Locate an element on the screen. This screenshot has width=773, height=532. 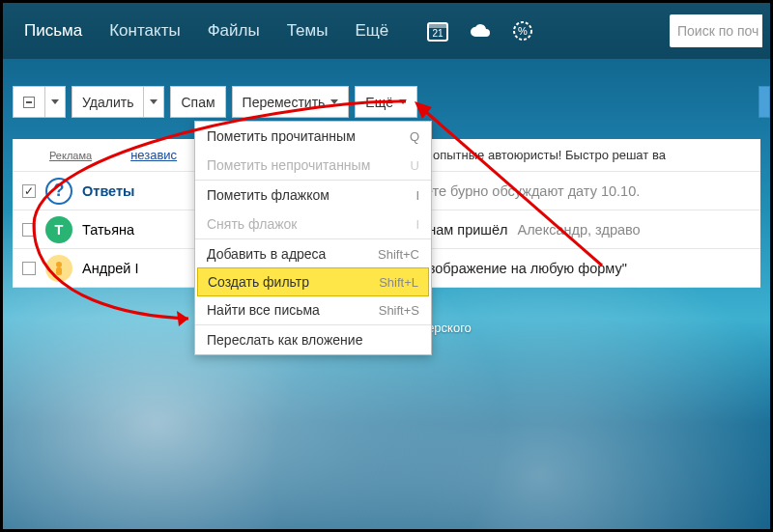
calendar-icon: 21 is located at coordinates (438, 31).